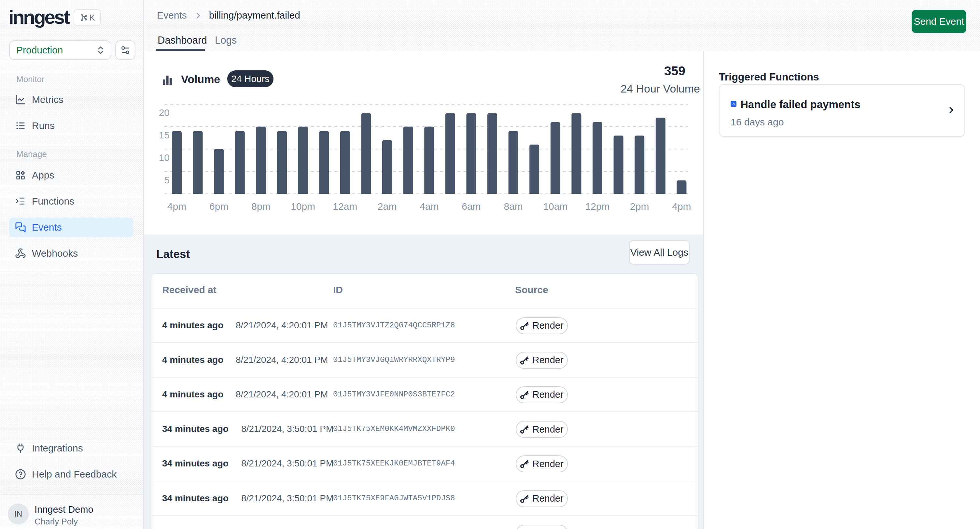  Describe the element at coordinates (261, 206) in the screenshot. I see `svg-text: 8pm` at that location.